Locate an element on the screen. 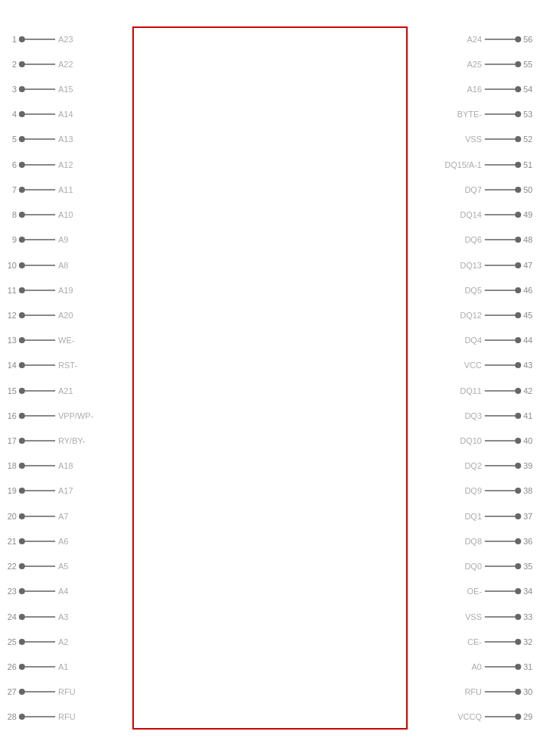 The height and width of the screenshot is (756, 540). pin-label: BYTE- is located at coordinates (471, 114).